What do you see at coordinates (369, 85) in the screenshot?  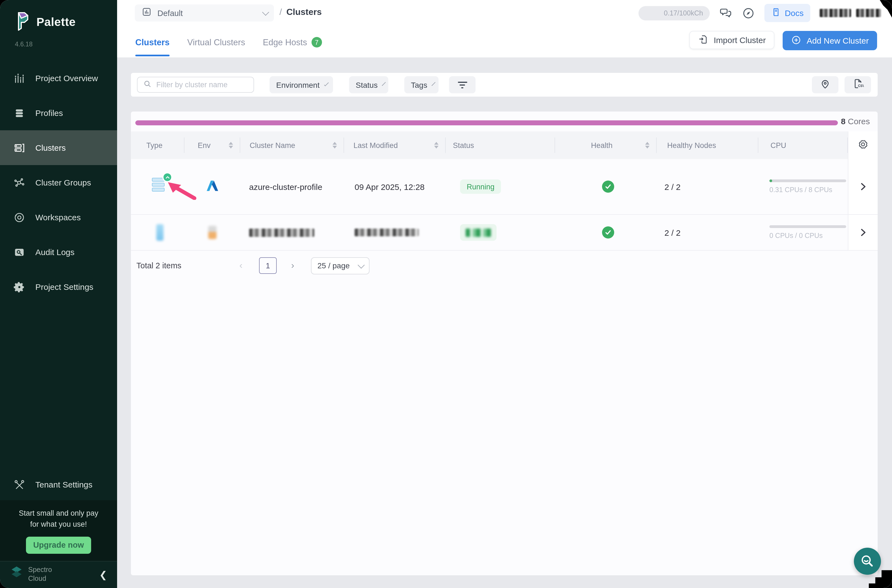 I see `status-filter: Status` at bounding box center [369, 85].